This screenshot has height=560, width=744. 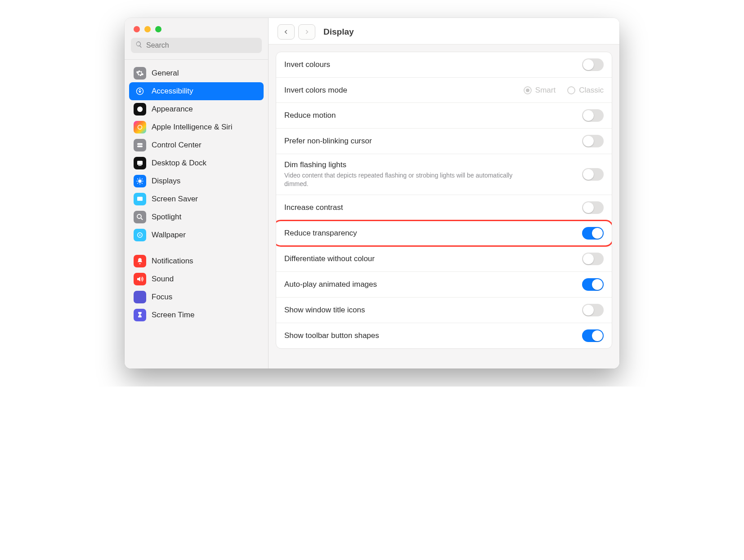 I want to click on row-autoplay-images: Auto-play animated images, so click(x=444, y=285).